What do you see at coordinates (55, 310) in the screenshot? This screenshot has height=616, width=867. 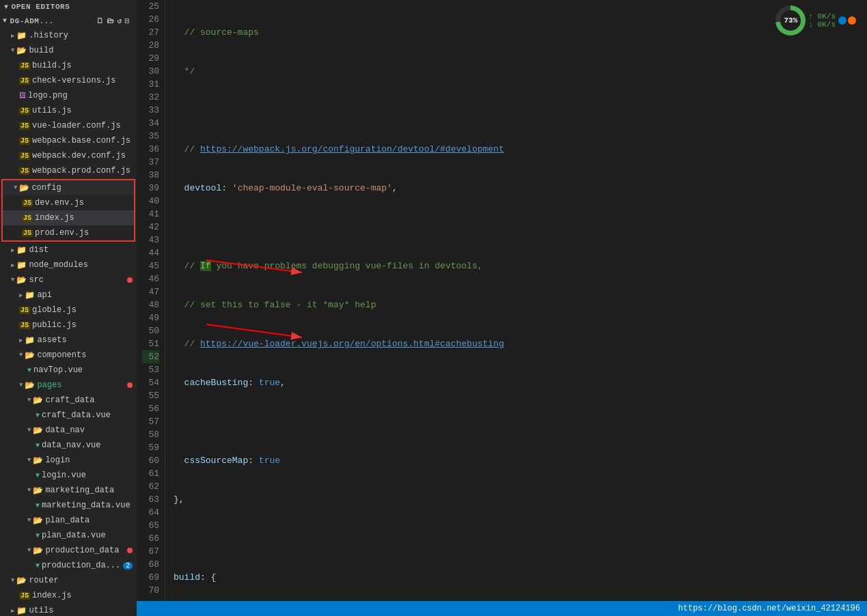 I see `file-label: globle.js` at bounding box center [55, 310].